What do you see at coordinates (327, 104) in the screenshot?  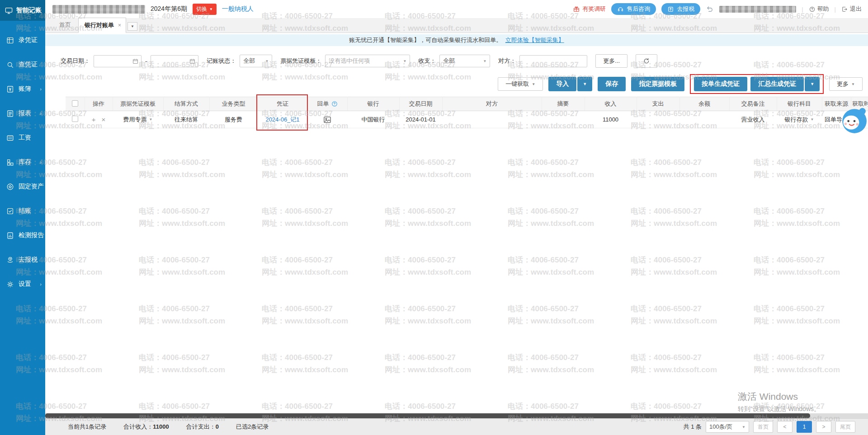 I see `col-header-receipt: 回单` at bounding box center [327, 104].